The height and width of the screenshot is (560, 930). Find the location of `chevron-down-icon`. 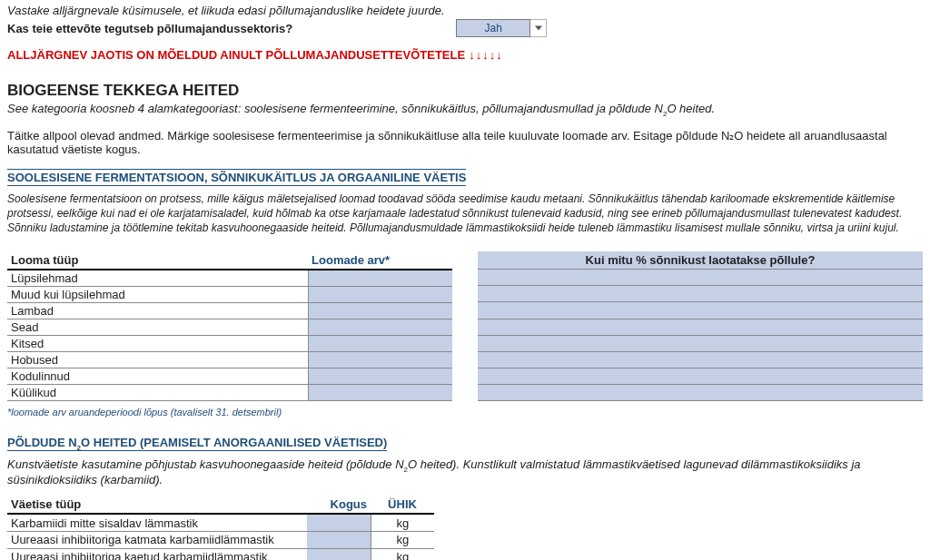

chevron-down-icon is located at coordinates (539, 28).